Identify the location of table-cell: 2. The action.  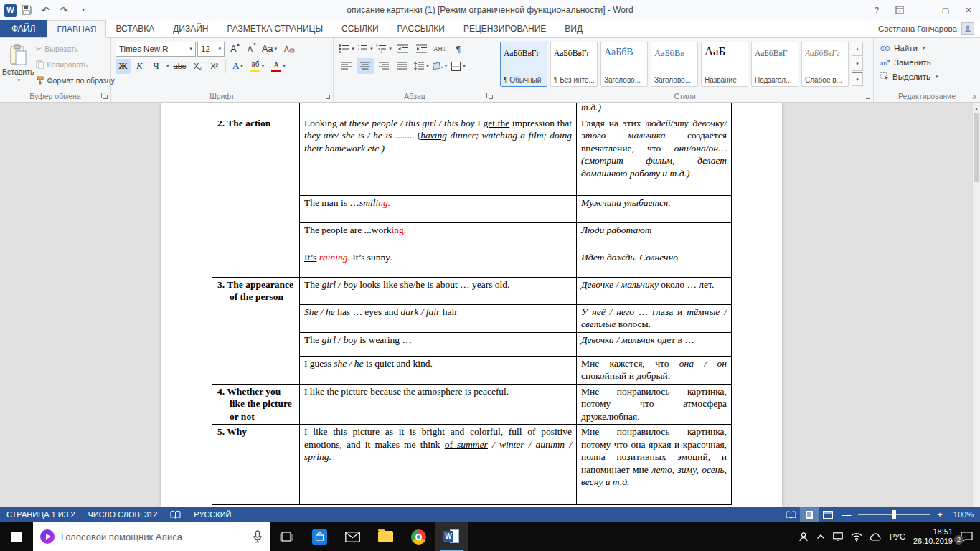
(256, 197).